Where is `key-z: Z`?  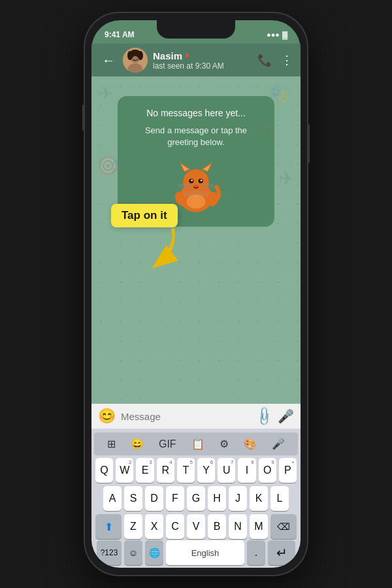
key-z: Z is located at coordinates (133, 527).